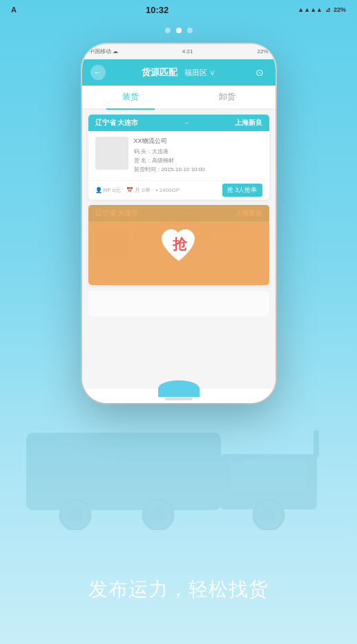  What do you see at coordinates (322, 10) in the screenshot?
I see `system-icons: ▲▲▲▲ ⊿ 22%` at bounding box center [322, 10].